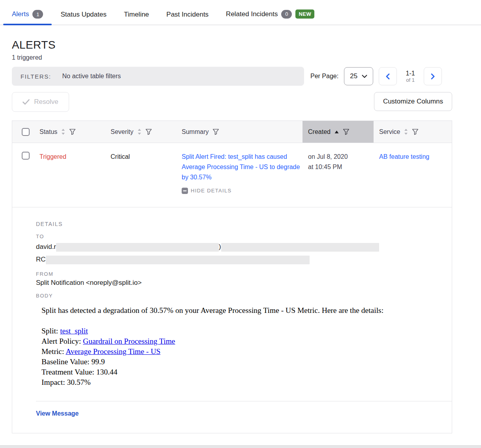 The image size is (481, 448). What do you see at coordinates (74, 331) in the screenshot?
I see `split-link: test_split` at bounding box center [74, 331].